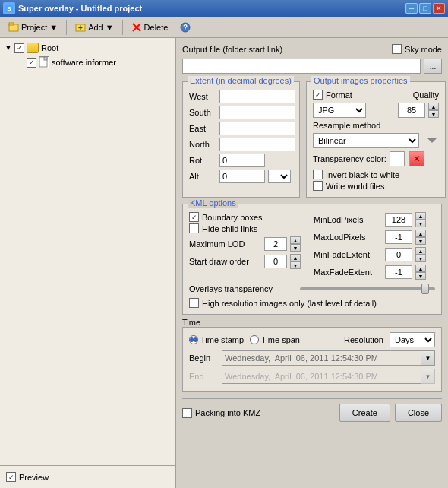  What do you see at coordinates (376, 125) in the screenshot?
I see `resample-label-row: Resample method` at bounding box center [376, 125].